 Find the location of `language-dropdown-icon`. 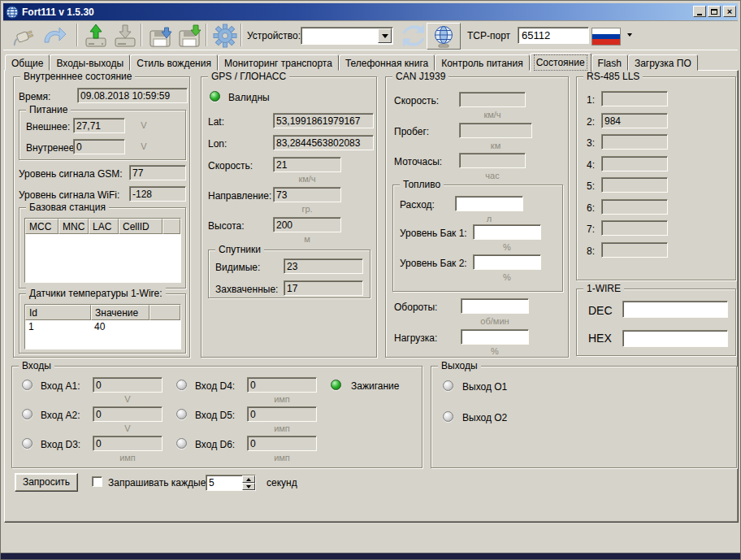

language-dropdown-icon is located at coordinates (630, 35).